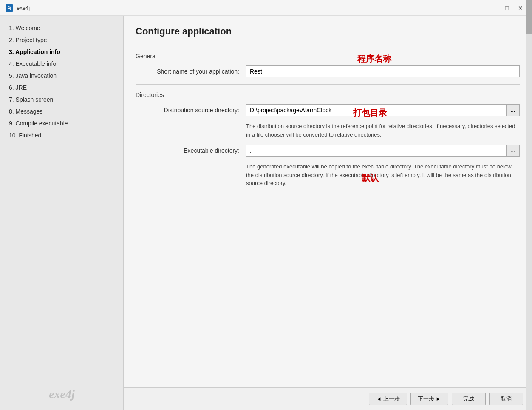 The width and height of the screenshot is (532, 410). I want to click on page-title: Configure application, so click(328, 31).